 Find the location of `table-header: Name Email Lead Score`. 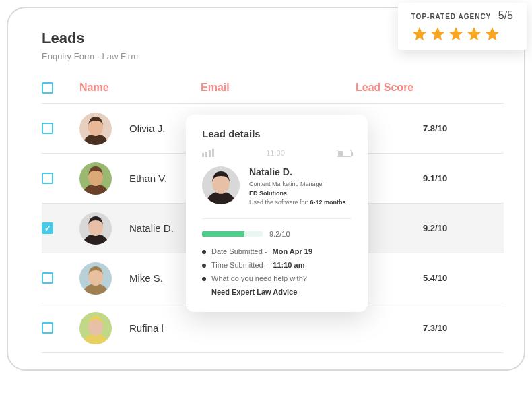

table-header: Name Email Lead Score is located at coordinates (273, 90).